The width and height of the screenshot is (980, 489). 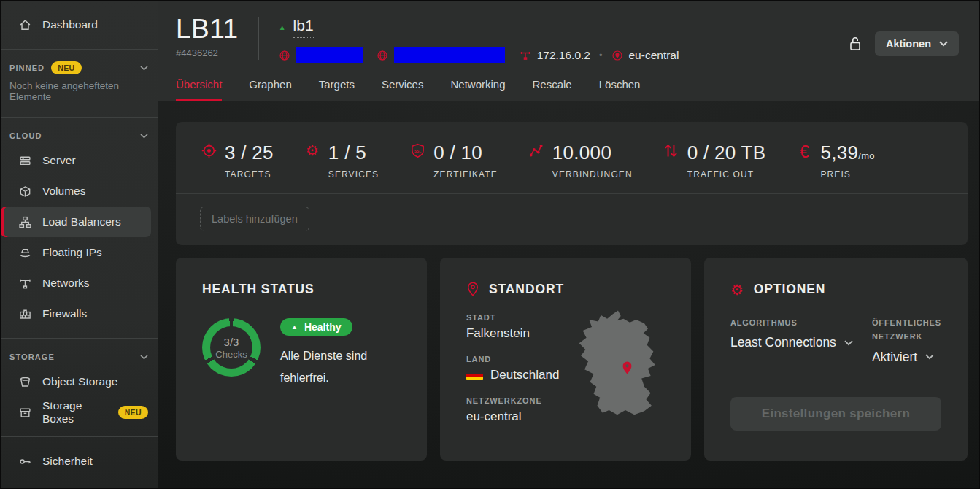 I want to click on tab-services: Services, so click(x=403, y=90).